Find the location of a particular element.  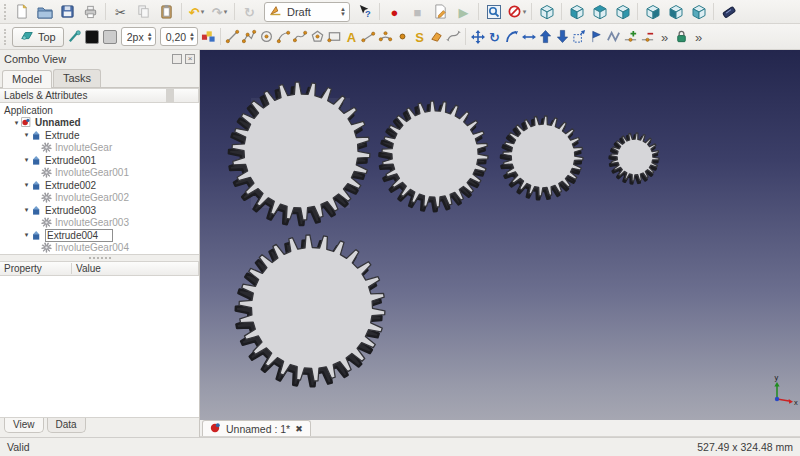

view-bottom-button is located at coordinates (676, 12).